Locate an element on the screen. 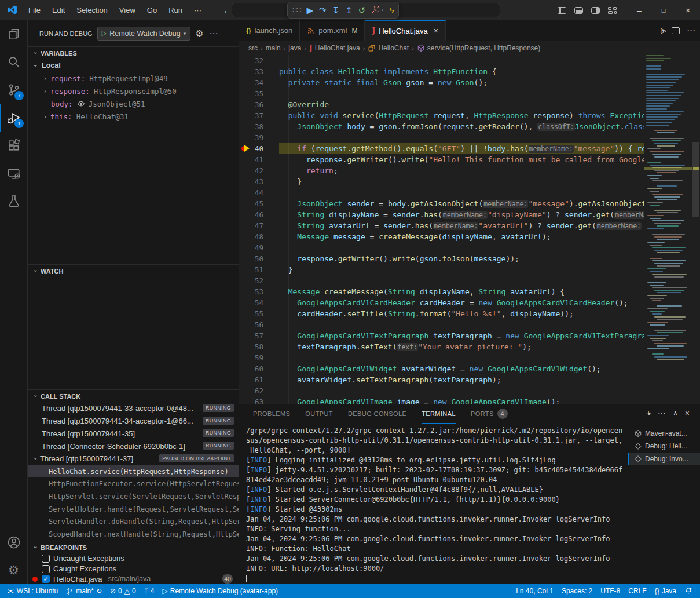  status-problems: ⊘0△0 is located at coordinates (123, 591).